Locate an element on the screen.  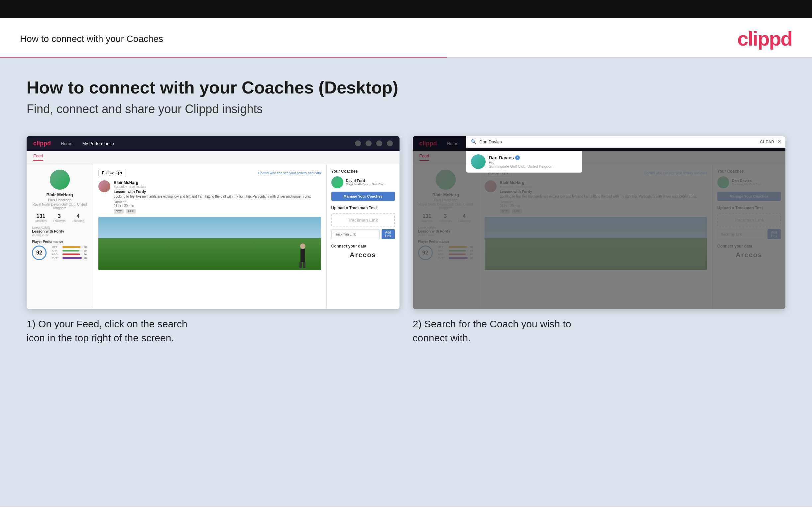
coaches-title-1: Your Coaches is located at coordinates (363, 171).